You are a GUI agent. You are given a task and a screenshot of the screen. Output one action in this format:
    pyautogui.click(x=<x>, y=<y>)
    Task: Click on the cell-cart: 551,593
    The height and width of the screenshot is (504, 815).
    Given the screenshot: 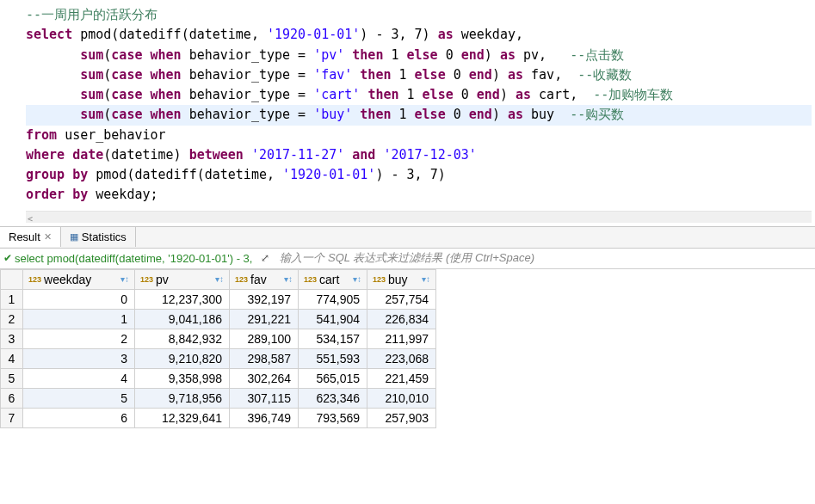 What is the action you would take?
    pyautogui.click(x=333, y=358)
    